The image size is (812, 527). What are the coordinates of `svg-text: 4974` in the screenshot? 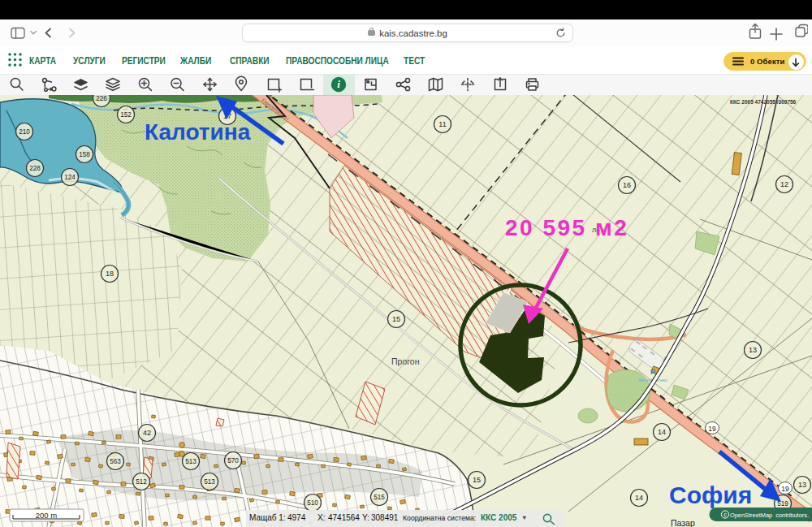 It's located at (297, 518).